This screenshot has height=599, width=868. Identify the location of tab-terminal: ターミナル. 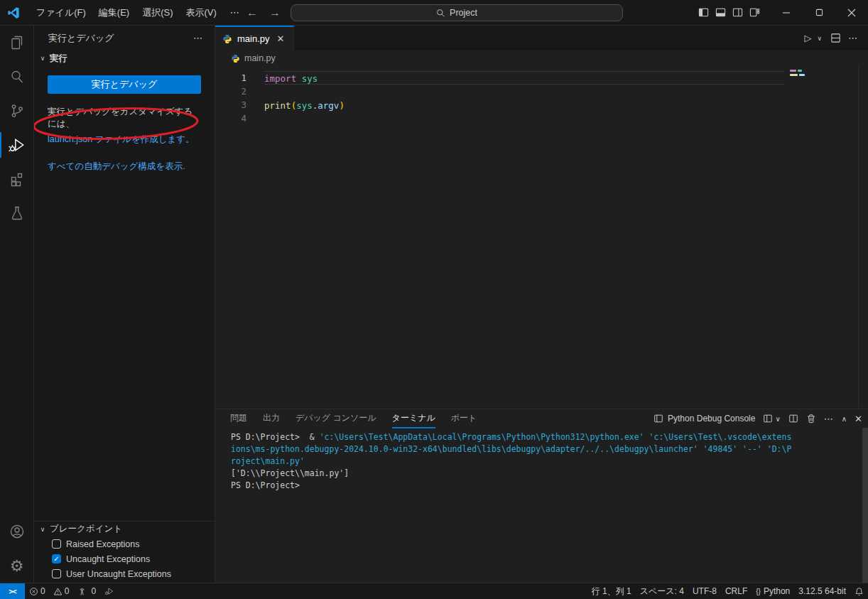
(413, 419).